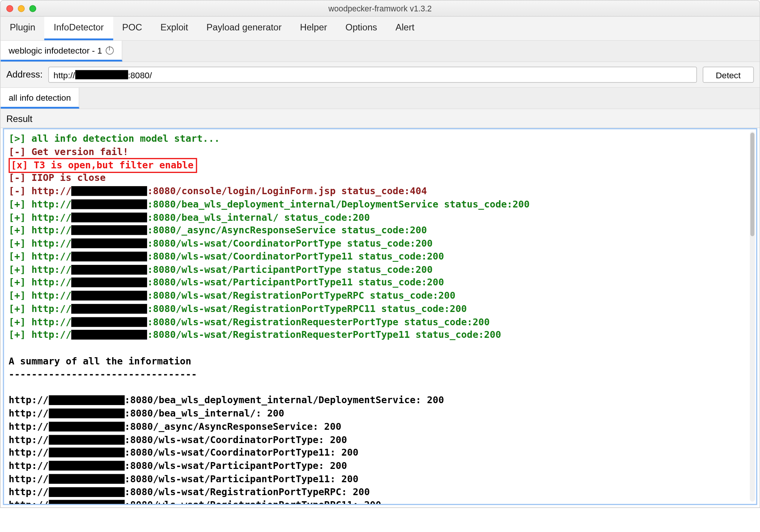 The image size is (760, 532). What do you see at coordinates (372, 74) in the screenshot?
I see `address-input: http://:8080/` at bounding box center [372, 74].